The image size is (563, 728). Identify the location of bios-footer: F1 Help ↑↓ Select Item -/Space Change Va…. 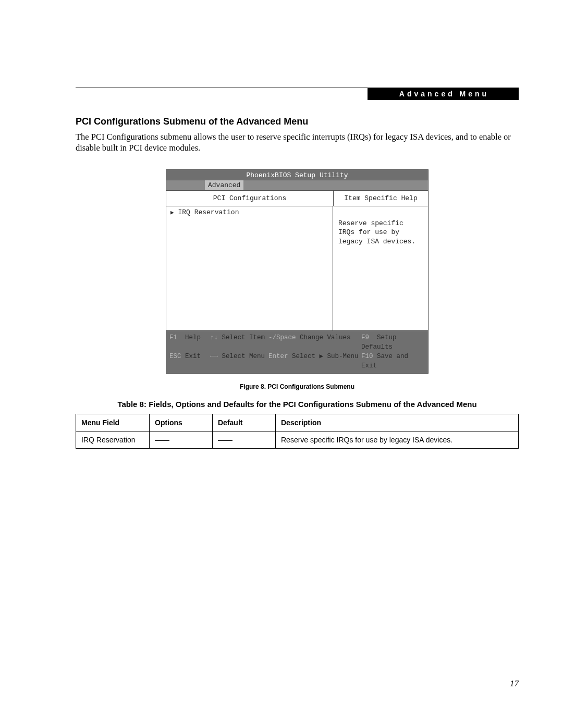
(297, 352).